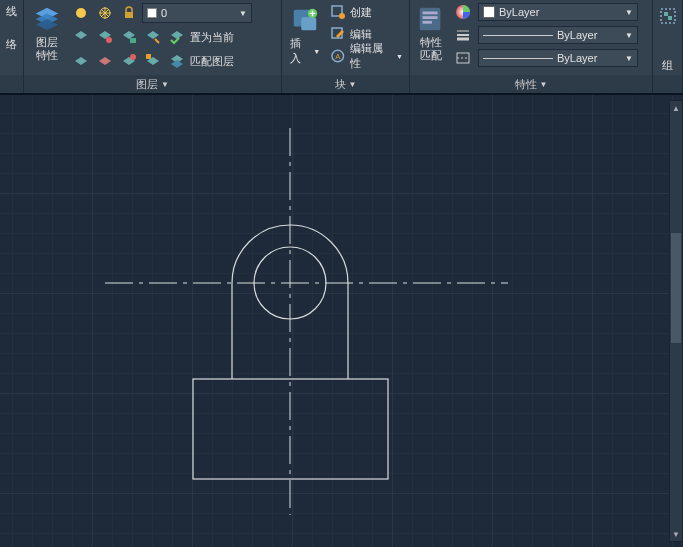 The image size is (683, 547). What do you see at coordinates (668, 84) in the screenshot?
I see `group-panel-title` at bounding box center [668, 84].